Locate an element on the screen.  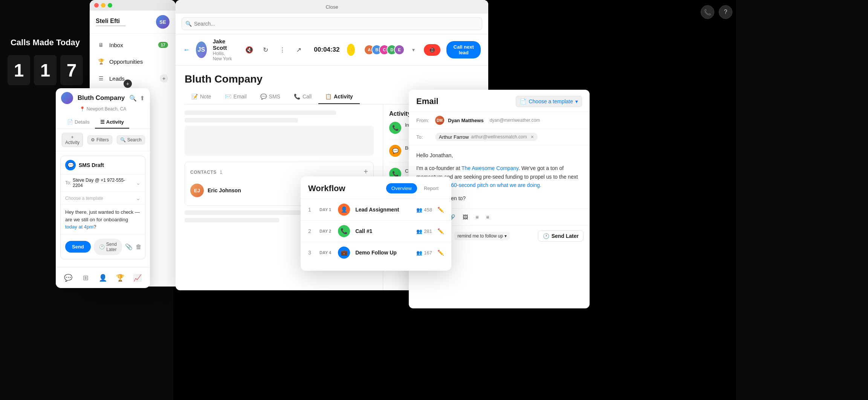
workflow-num-1: 1 is located at coordinates (311, 210).